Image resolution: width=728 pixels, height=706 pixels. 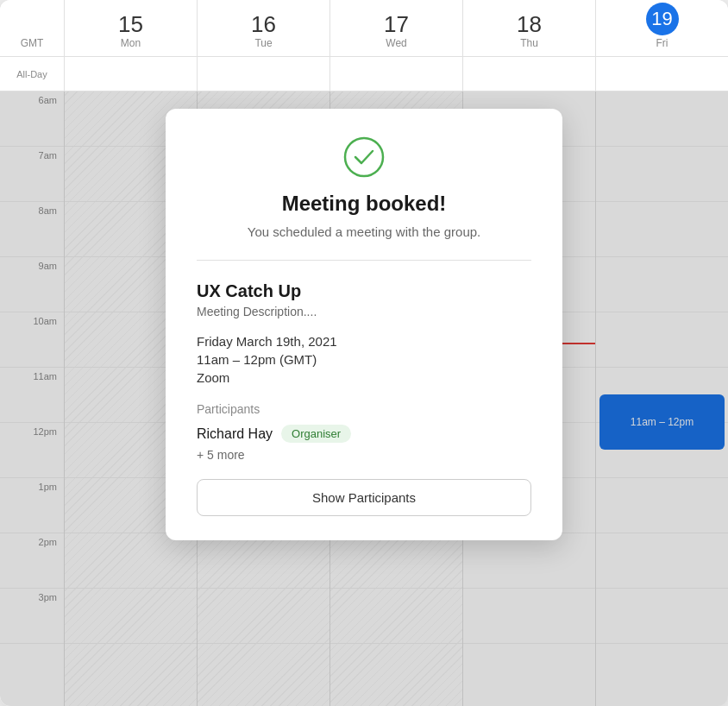 What do you see at coordinates (364, 204) in the screenshot?
I see `modal-title: Meeting booked!` at bounding box center [364, 204].